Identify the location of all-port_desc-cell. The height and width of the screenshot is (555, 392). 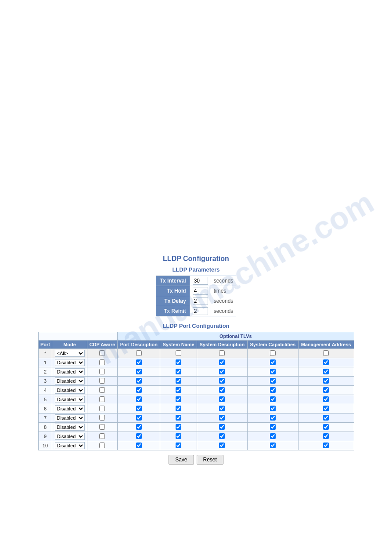
(139, 353).